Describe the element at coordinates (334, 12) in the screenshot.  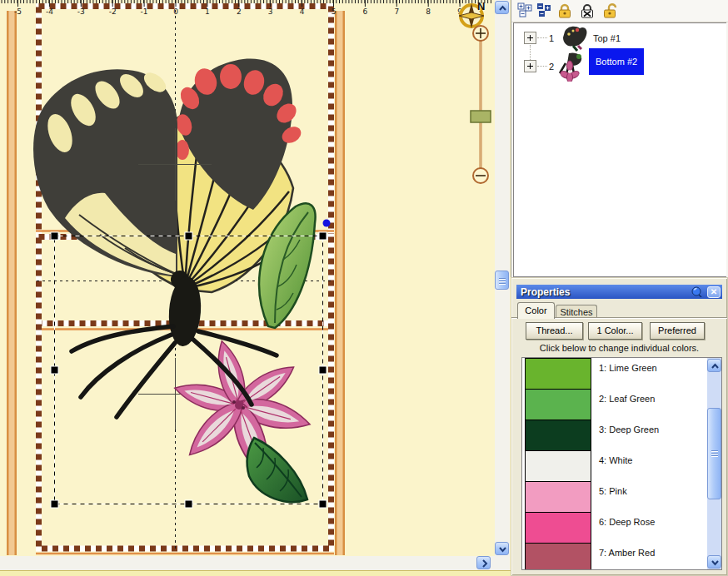
I see `ruler-label: 5` at that location.